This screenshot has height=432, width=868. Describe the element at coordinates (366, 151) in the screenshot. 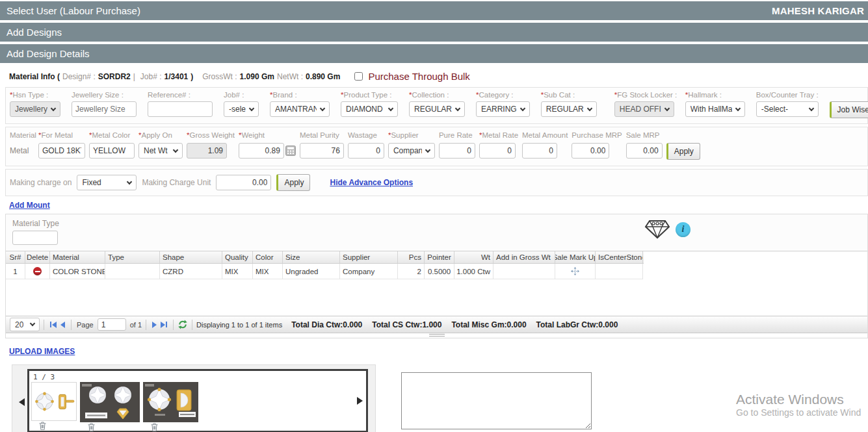

I see `wastage-input` at that location.